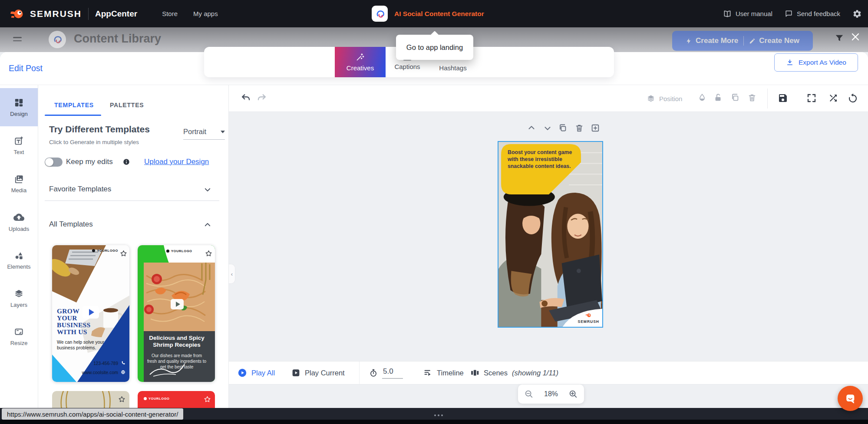  What do you see at coordinates (439, 415) in the screenshot?
I see `more-dots-icon` at bounding box center [439, 415].